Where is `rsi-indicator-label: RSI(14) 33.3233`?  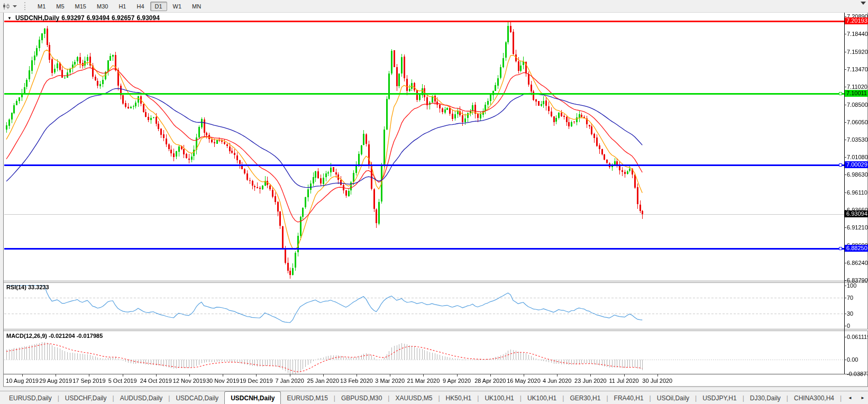 rsi-indicator-label: RSI(14) 33.3233 is located at coordinates (28, 287).